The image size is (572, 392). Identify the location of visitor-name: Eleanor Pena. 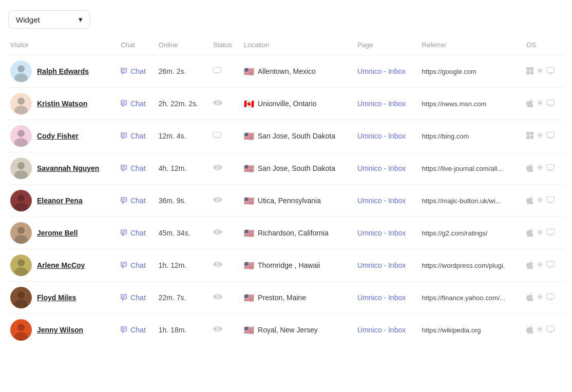
(60, 201).